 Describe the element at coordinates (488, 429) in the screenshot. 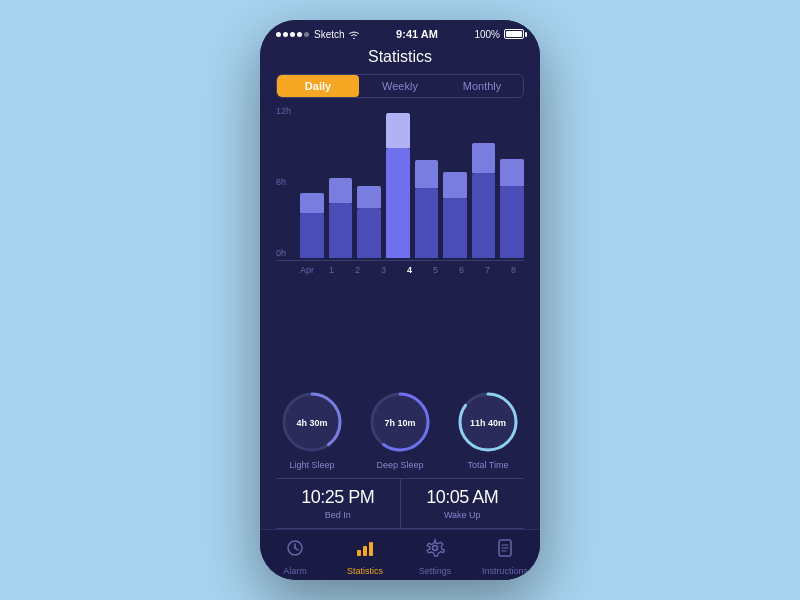

I see `stat-circle-total-time: 11h 40mTotal Time` at that location.